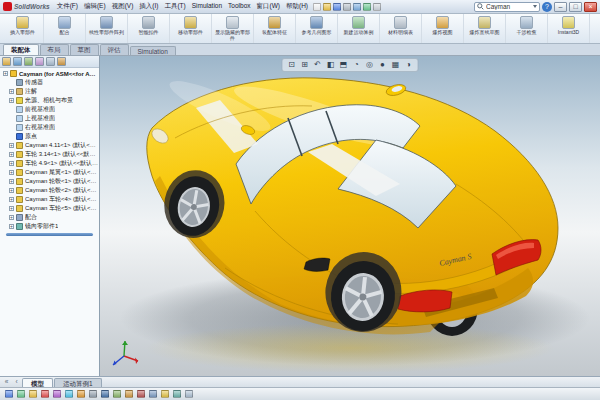 The height and width of the screenshot is (400, 600). Describe the element at coordinates (337, 7) in the screenshot. I see `save-icon` at that location.